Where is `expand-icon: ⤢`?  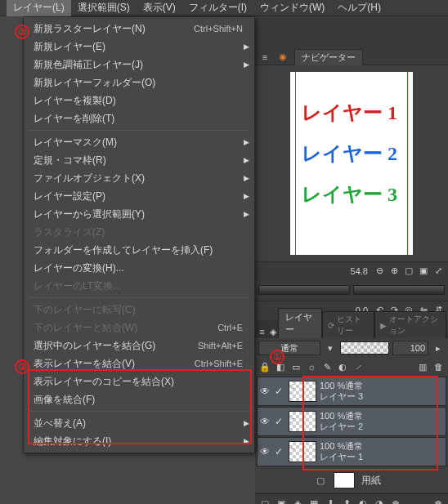
expand-icon: ⤢ is located at coordinates (438, 271).